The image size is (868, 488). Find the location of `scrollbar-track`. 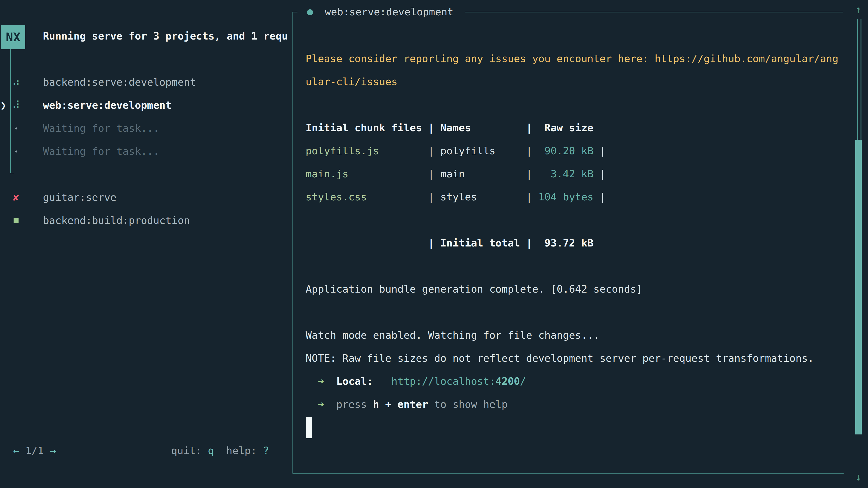

scrollbar-track is located at coordinates (859, 79).